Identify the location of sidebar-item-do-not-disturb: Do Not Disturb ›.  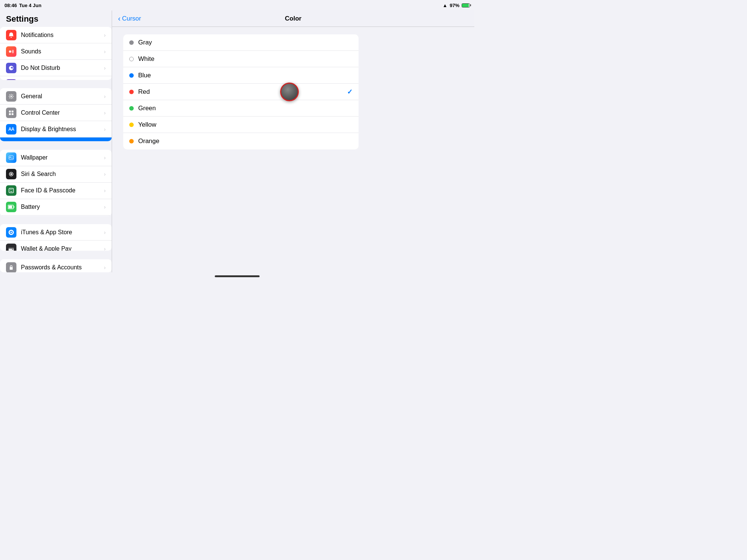
(56, 68).